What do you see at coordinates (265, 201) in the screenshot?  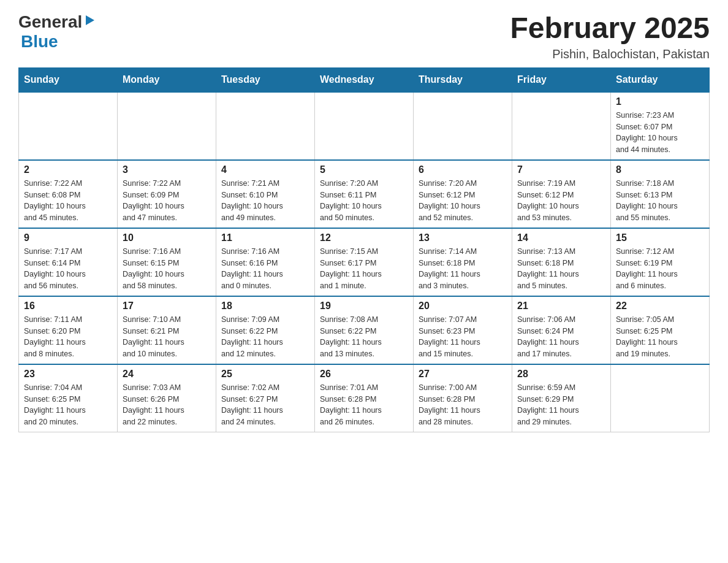 I see `day-info: Sunrise: 7:21 AM Sunset: 6:10 PM Dayligh…` at bounding box center [265, 201].